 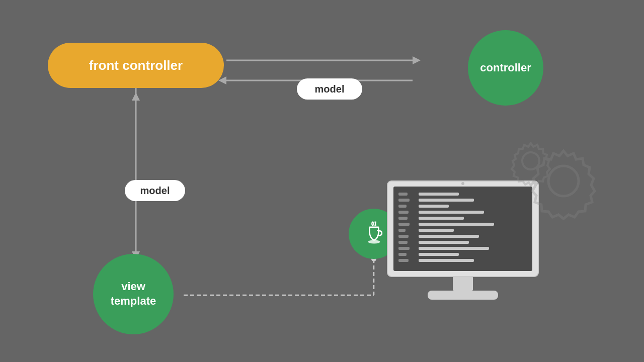 What do you see at coordinates (136, 65) in the screenshot?
I see `front-controller-node: front controller` at bounding box center [136, 65].